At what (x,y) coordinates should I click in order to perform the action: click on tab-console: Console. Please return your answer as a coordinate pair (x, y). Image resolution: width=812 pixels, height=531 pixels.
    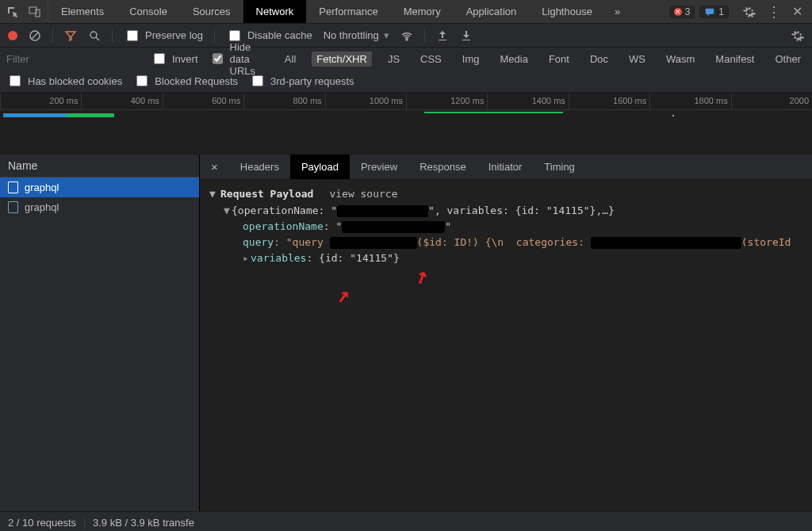
    Looking at the image, I should click on (148, 11).